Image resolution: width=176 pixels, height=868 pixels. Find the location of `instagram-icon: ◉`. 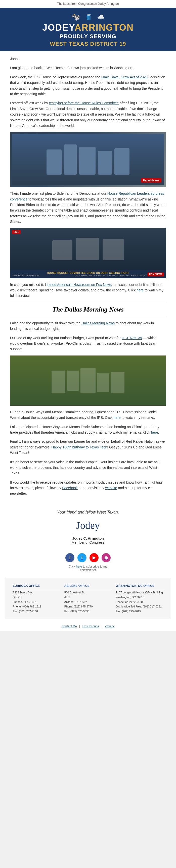

instagram-icon: ◉ is located at coordinates (106, 558).